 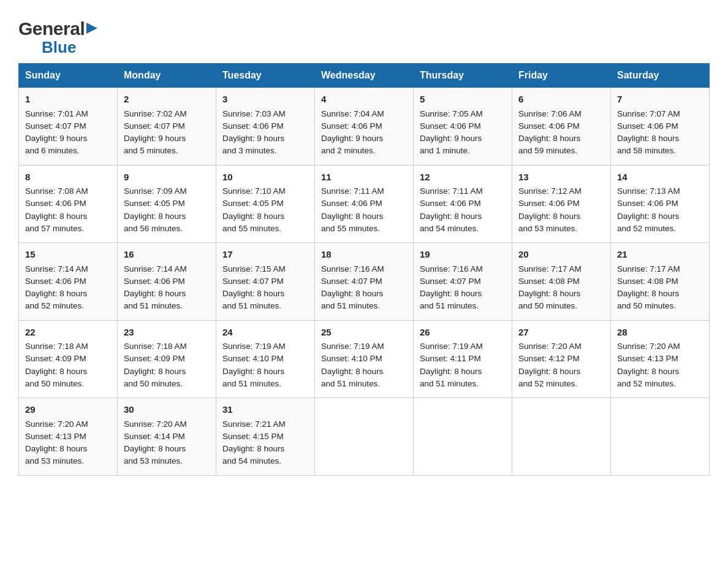 What do you see at coordinates (68, 255) in the screenshot?
I see `day-number: 15` at bounding box center [68, 255].